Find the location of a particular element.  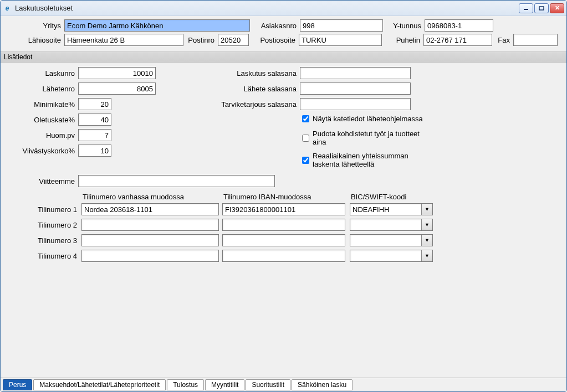

header-iban: Tilinumero IBAN-muodossa is located at coordinates (286, 197).